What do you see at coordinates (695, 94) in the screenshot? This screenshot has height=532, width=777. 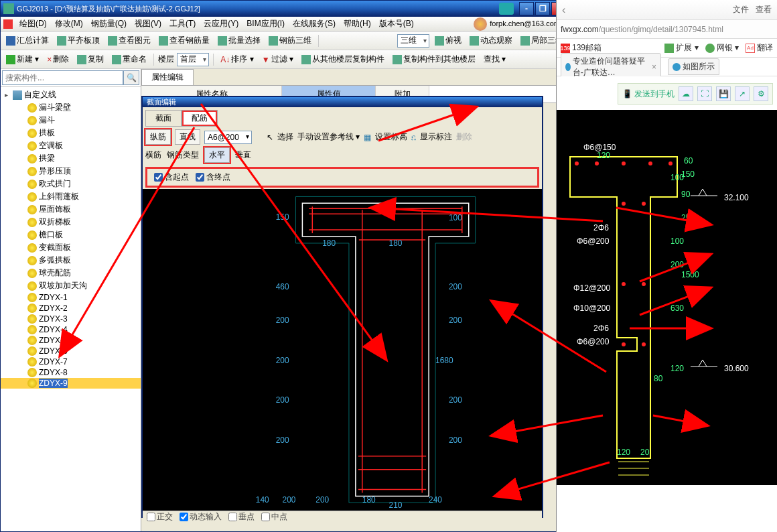 I see `share-bar: 📱 发送到手机 ☁ ⛶ 💾 ↗ ⚙` at bounding box center [695, 94].